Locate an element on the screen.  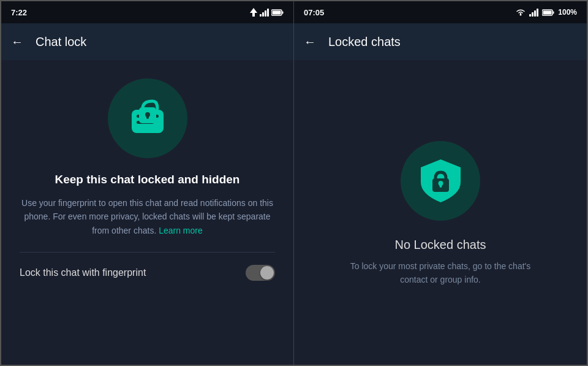
shield-svg-icon is located at coordinates (441, 181).